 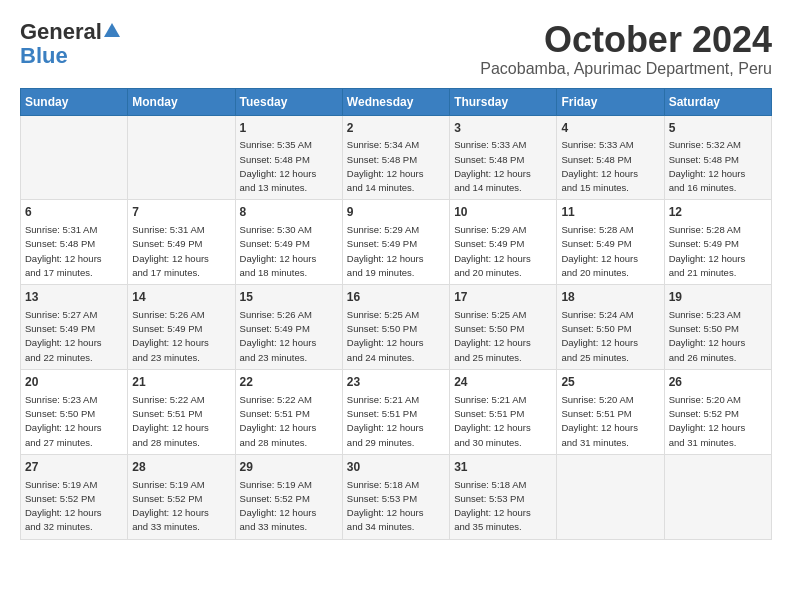 What do you see at coordinates (504, 102) in the screenshot?
I see `column-header-thursday: Thursday` at bounding box center [504, 102].